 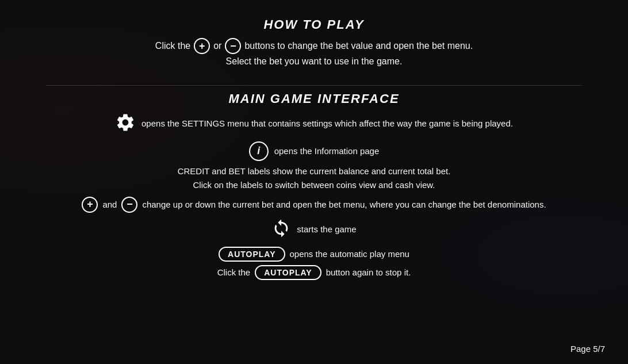 What do you see at coordinates (314, 185) in the screenshot?
I see `credit-bet-line2: Click on the labels to switch between co…` at bounding box center [314, 185].